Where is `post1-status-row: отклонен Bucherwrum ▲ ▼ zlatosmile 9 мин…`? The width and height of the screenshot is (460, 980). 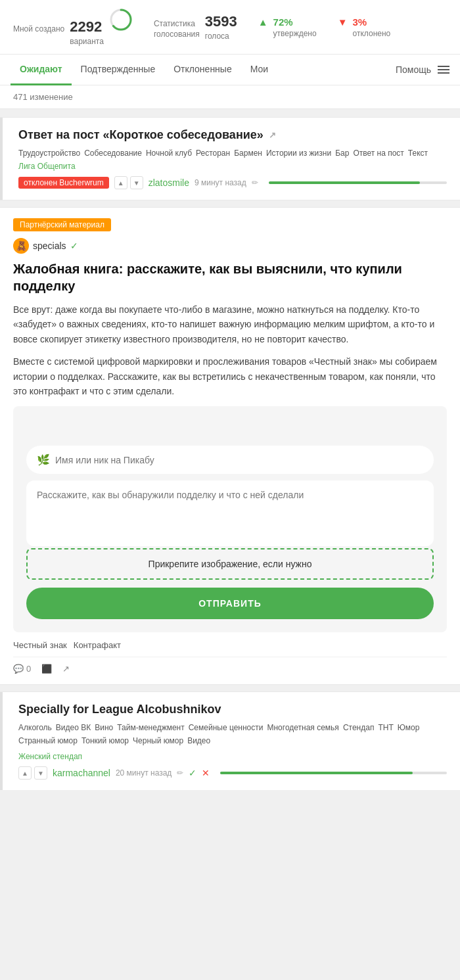 post1-status-row: отклонен Bucherwrum ▲ ▼ zlatosmile 9 мин… is located at coordinates (233, 183).